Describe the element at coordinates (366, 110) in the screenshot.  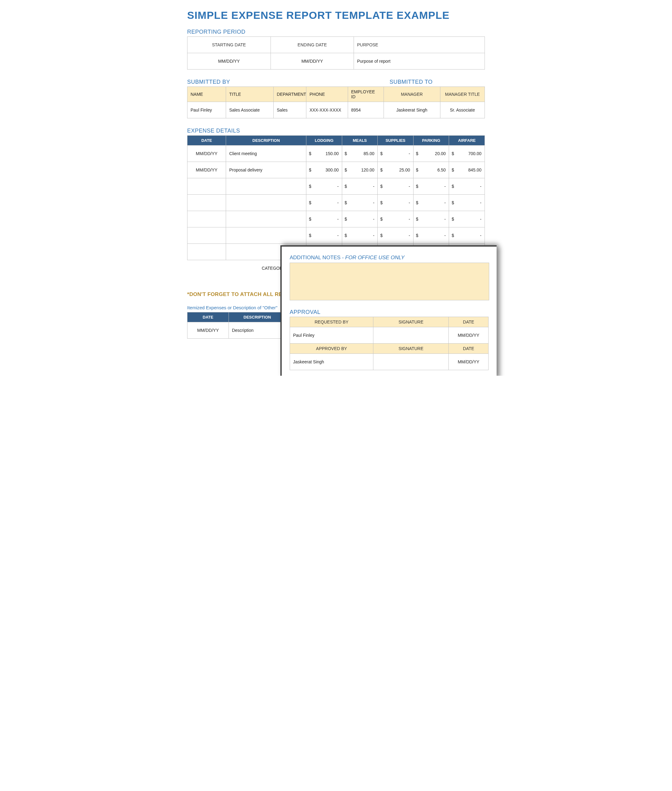
I see `val-employee-id: 8954` at that location.